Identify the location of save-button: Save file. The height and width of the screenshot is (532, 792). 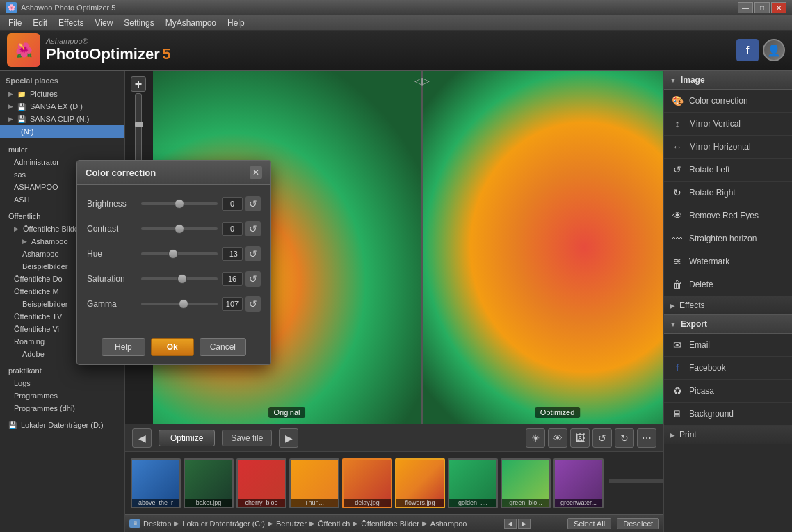
(247, 438).